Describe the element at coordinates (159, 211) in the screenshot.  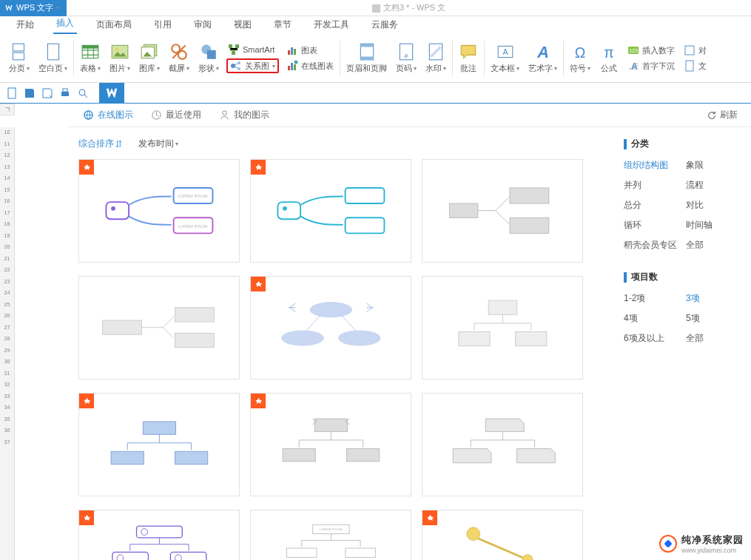
I see `template-card: LOREM IPSUMLOREM IPSUM` at that location.